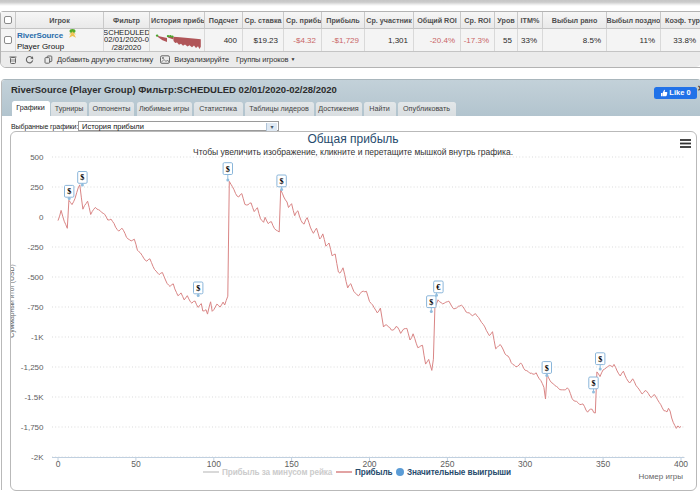 The height and width of the screenshot is (494, 700). Describe the element at coordinates (136, 464) in the screenshot. I see `svg-text: 50` at that location.